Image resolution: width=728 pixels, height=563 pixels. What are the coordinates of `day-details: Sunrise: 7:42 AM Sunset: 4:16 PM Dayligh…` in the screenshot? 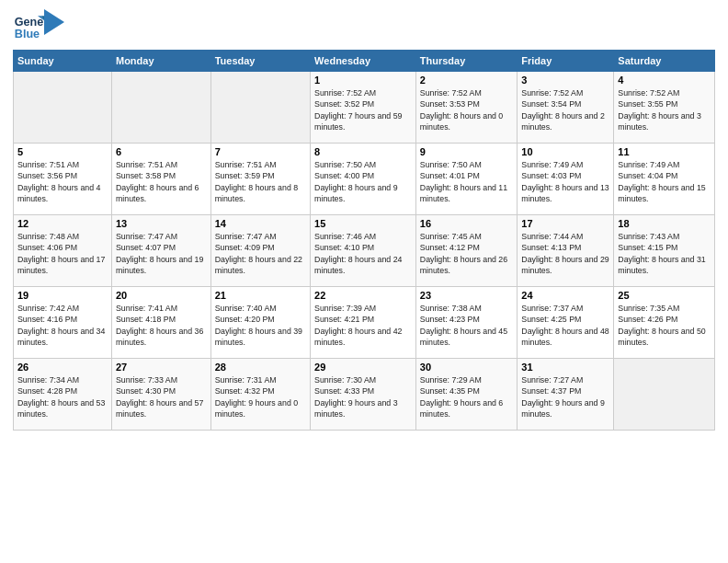 It's located at (63, 326).